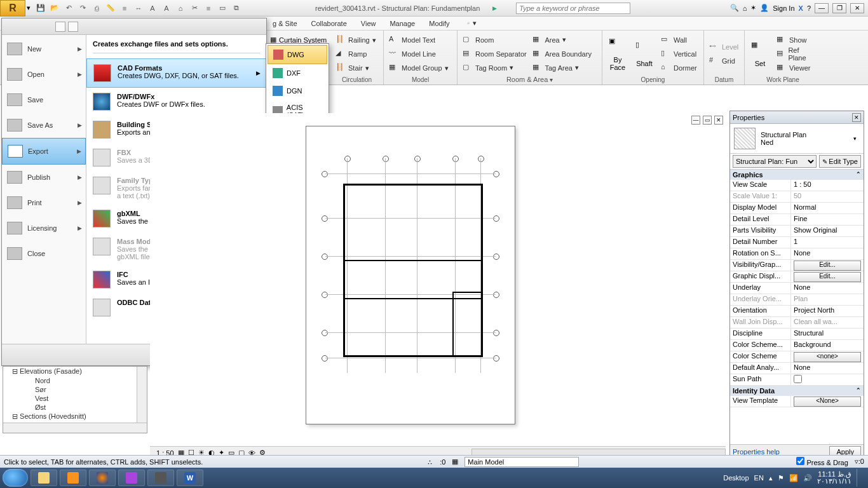  What do you see at coordinates (719, 120) in the screenshot?
I see `view-close-icon: ✕` at bounding box center [719, 120].